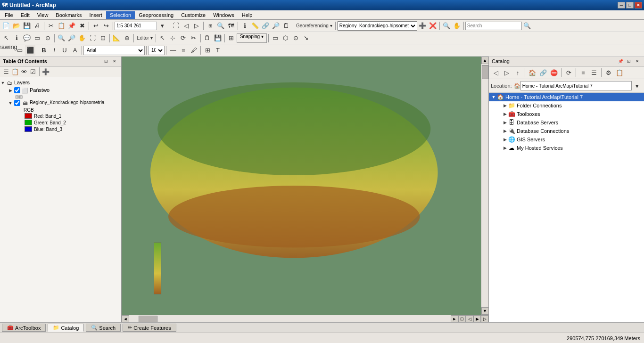 This screenshot has width=644, height=343. What do you see at coordinates (637, 61) in the screenshot?
I see `catalog-close-btn: ✕` at bounding box center [637, 61].